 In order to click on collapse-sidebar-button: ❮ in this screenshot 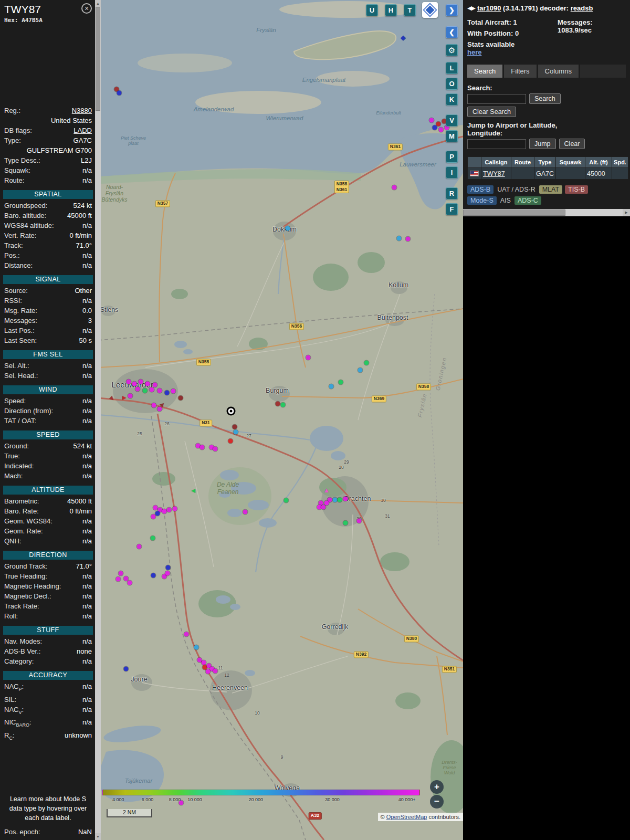, I will do `click(452, 33)`.